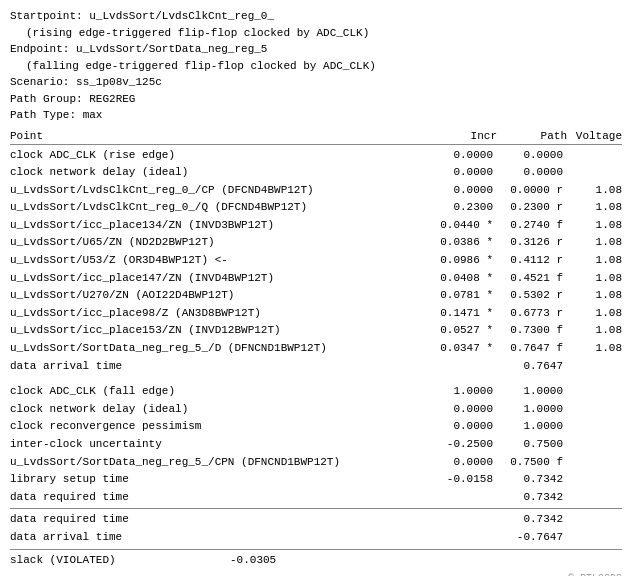 The width and height of the screenshot is (632, 576). What do you see at coordinates (316, 279) in the screenshot?
I see `table-row: u_LvdsSort/icc_place147/ZN (INVD4BWP12T)…` at bounding box center [316, 279].